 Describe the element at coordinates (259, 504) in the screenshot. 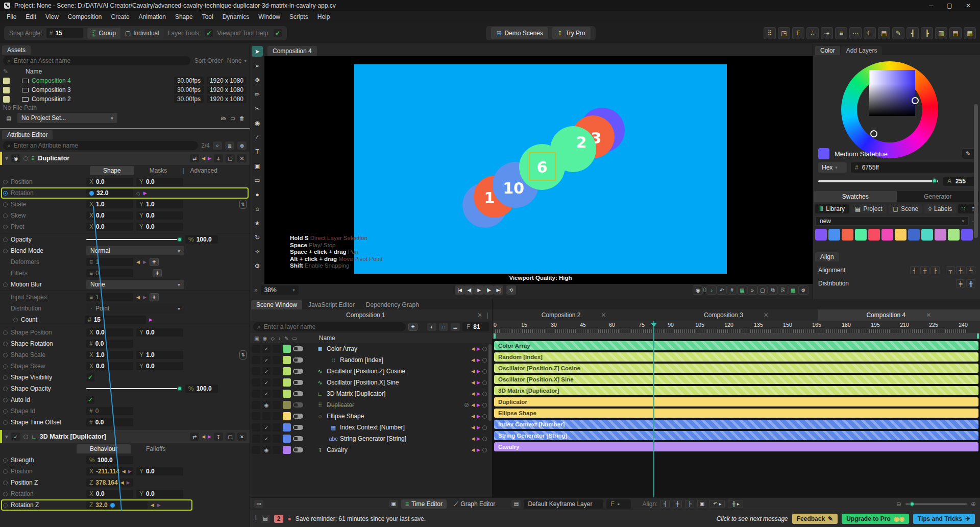

I see `toggle-icon: ▭` at that location.